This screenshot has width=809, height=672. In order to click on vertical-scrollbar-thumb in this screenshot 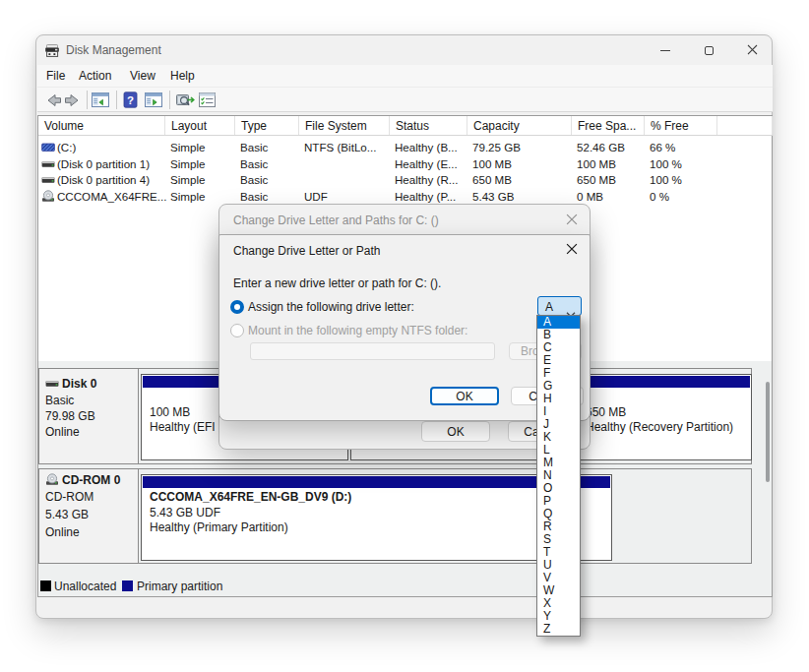, I will do `click(768, 432)`.